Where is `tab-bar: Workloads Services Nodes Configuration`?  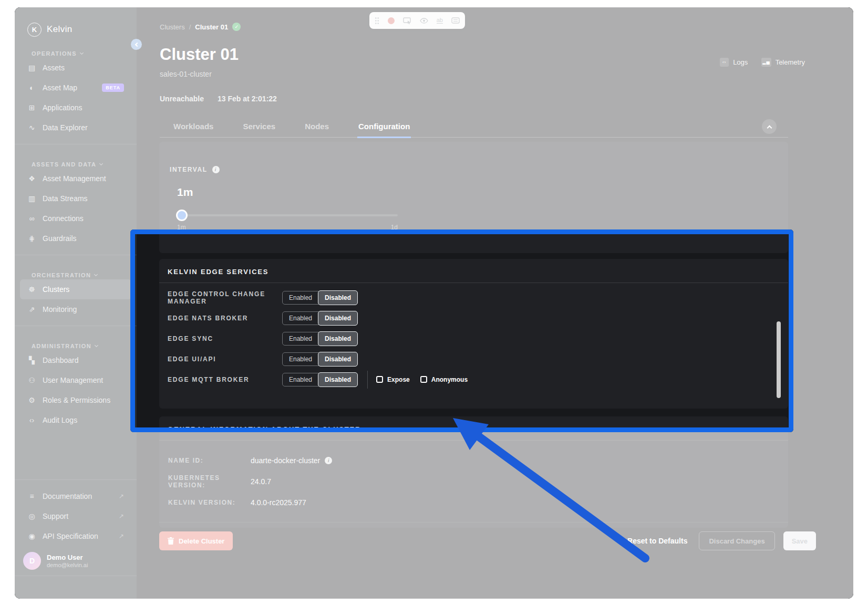 tab-bar: Workloads Services Nodes Configuration is located at coordinates (474, 128).